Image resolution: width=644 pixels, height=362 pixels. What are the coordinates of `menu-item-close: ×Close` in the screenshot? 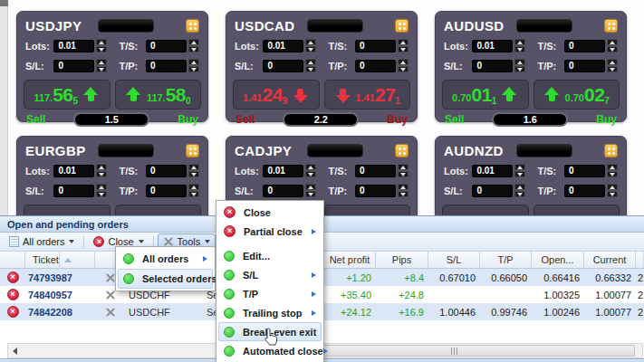 It's located at (270, 212).